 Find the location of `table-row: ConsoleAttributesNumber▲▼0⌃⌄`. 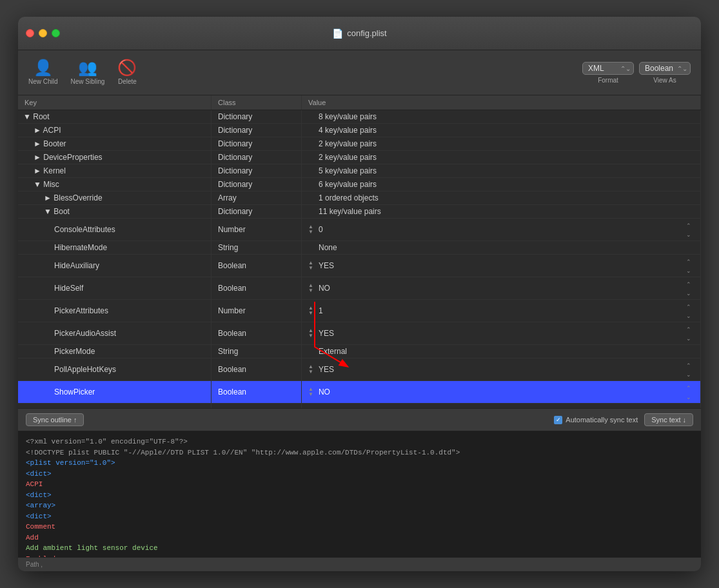

table-row: ConsoleAttributesNumber▲▼0⌃⌄ is located at coordinates (360, 230).